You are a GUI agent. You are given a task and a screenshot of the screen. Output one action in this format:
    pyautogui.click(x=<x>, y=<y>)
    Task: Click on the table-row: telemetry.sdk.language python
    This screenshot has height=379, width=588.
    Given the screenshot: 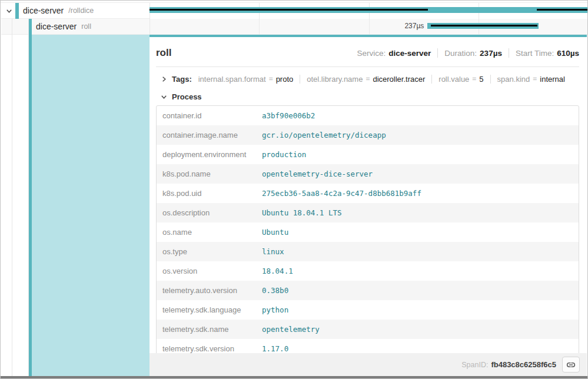 What is the action you would take?
    pyautogui.click(x=367, y=310)
    